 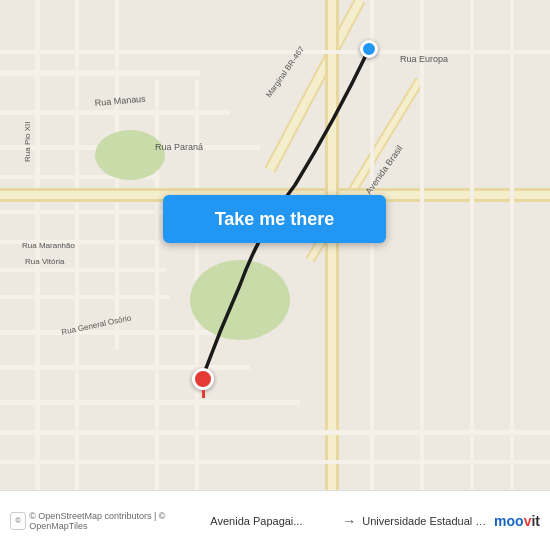 I want to click on origin-marker, so click(x=369, y=49).